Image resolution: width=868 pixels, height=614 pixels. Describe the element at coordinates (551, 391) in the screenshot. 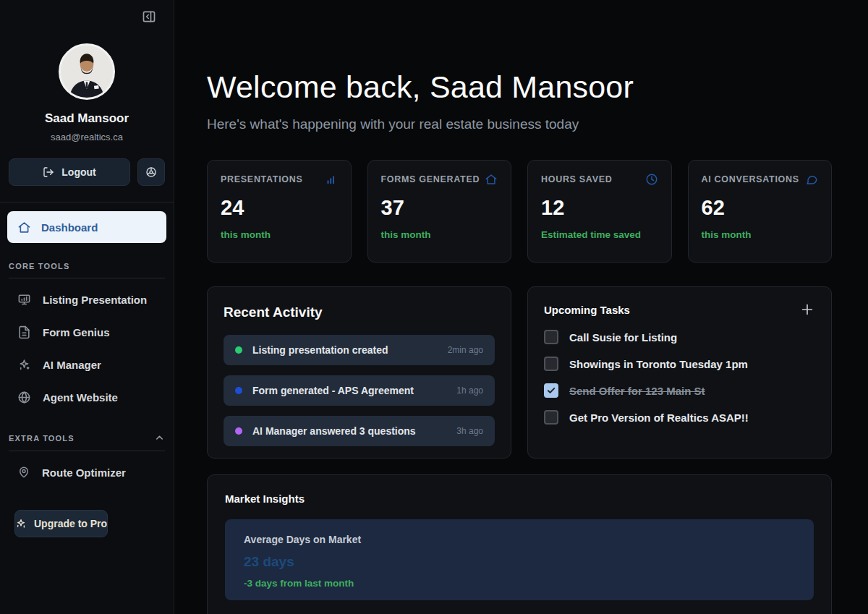

I see `check-icon` at that location.